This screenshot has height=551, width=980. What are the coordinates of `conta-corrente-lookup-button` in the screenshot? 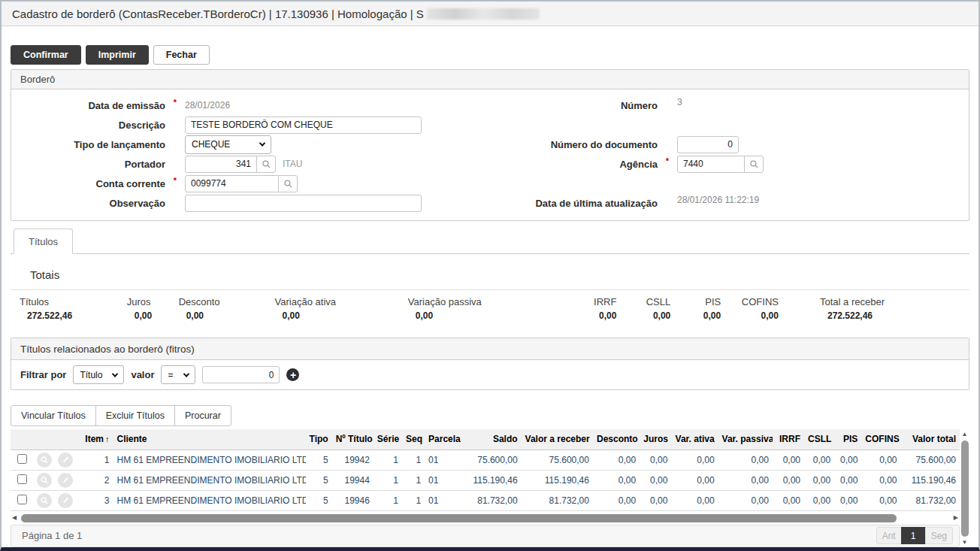 It's located at (288, 183).